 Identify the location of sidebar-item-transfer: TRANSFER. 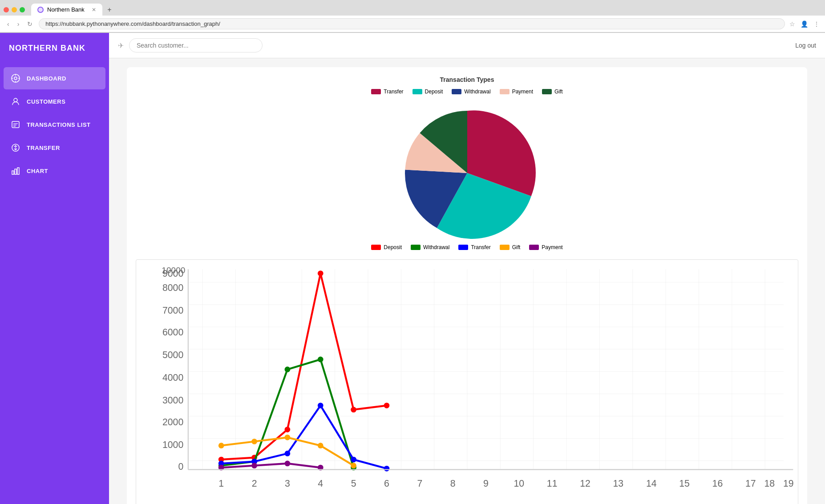
(54, 148).